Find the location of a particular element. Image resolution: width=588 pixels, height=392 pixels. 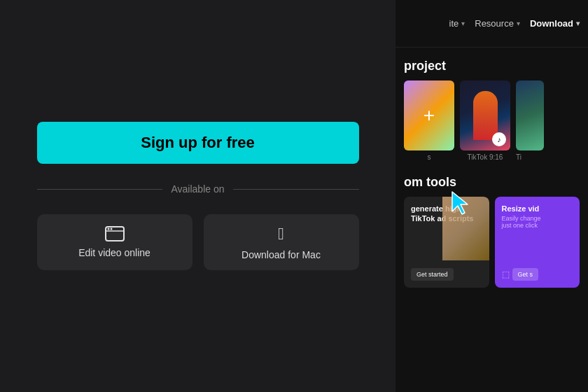

available-on-text: Available on is located at coordinates (197, 189).